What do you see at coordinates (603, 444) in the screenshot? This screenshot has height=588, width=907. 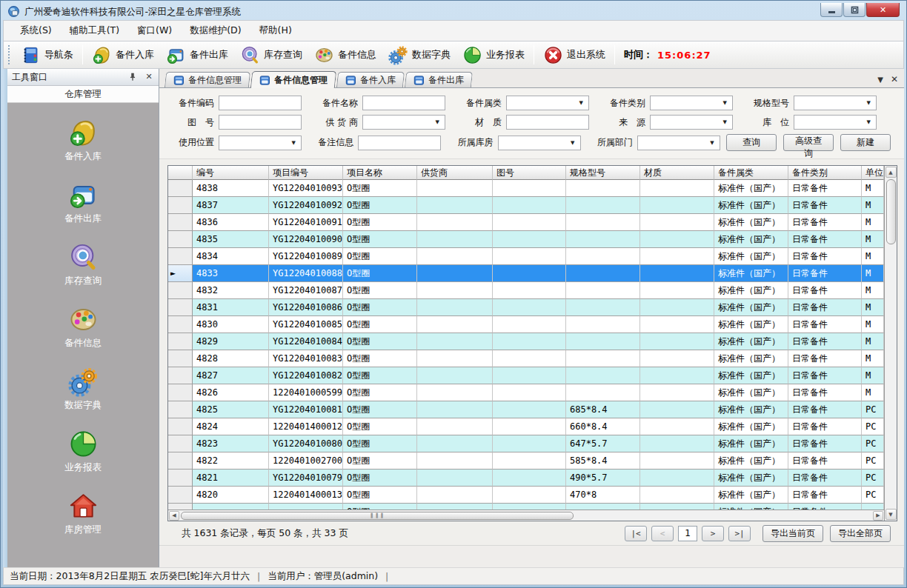 I see `cell-spec: 647*5.7` at bounding box center [603, 444].